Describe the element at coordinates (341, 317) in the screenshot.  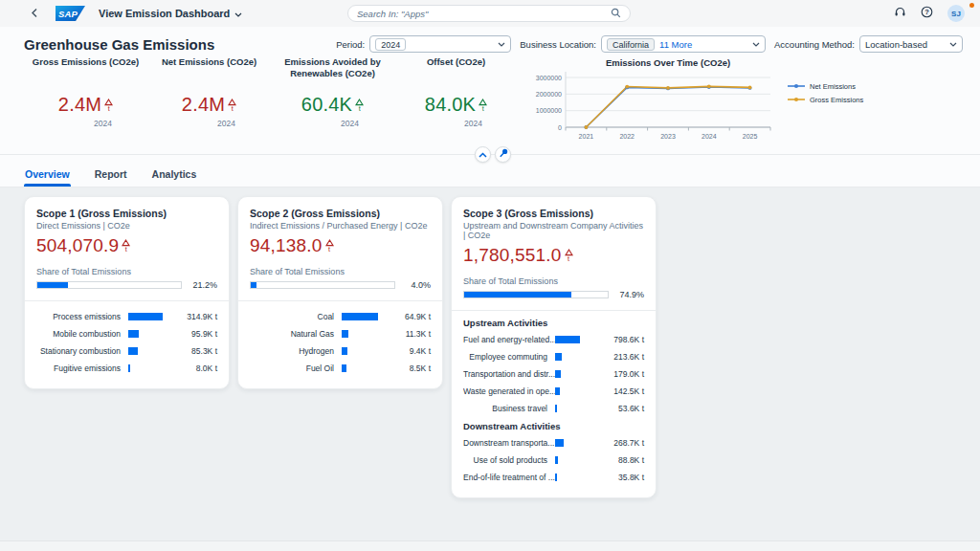
I see `list-item: Coal 64.9K t` at that location.